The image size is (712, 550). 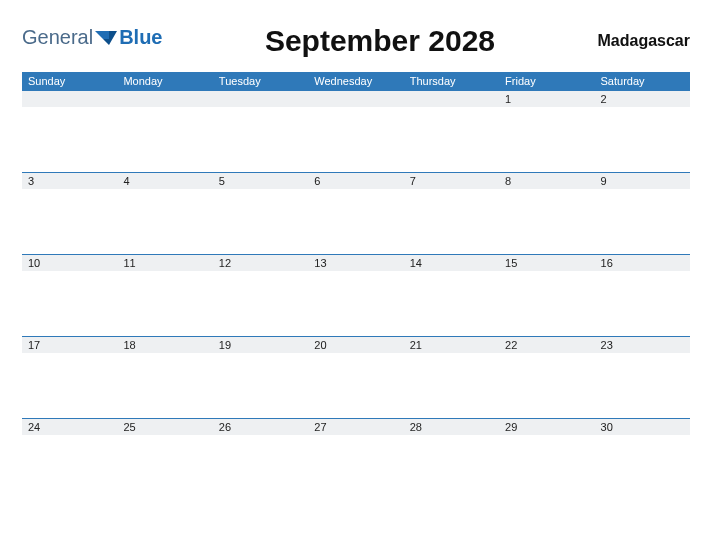 I want to click on weekday-header-row: Sunday Monday Tuesday Wednesday Thursday…, so click(x=356, y=81).